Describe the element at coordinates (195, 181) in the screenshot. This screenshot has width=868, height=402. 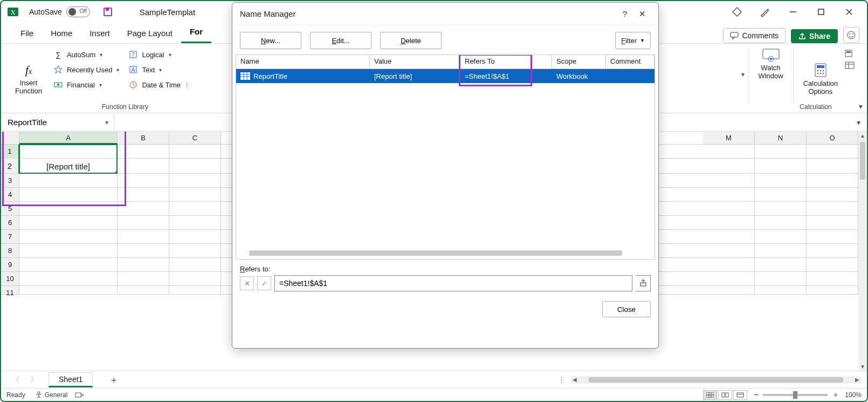
I see `cell-c3` at that location.